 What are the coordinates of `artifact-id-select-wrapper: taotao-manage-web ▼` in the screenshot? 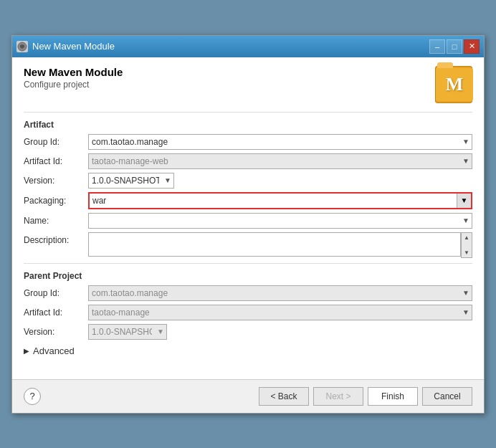 It's located at (280, 161).